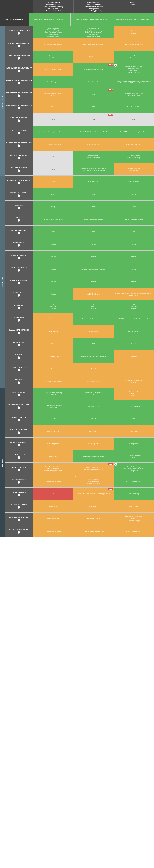  What do you see at coordinates (19, 258) in the screenshot?
I see `memory-config-info: i` at bounding box center [19, 258].